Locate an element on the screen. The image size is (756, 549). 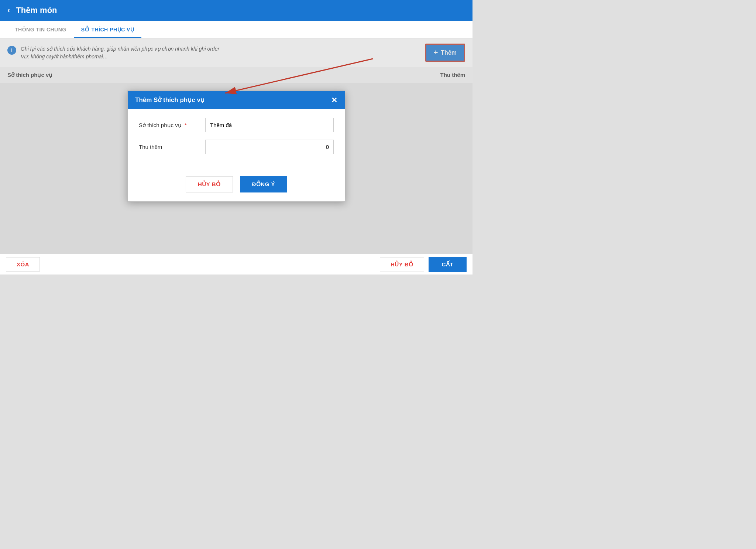
back-button: ‹ is located at coordinates (9, 10).